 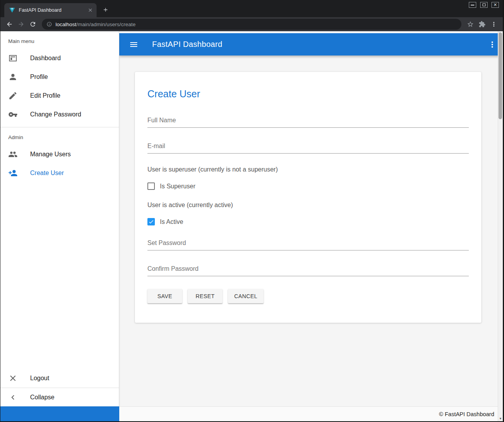 What do you see at coordinates (50, 10) in the screenshot?
I see `browser-tab: FastAPI Dashboard` at bounding box center [50, 10].